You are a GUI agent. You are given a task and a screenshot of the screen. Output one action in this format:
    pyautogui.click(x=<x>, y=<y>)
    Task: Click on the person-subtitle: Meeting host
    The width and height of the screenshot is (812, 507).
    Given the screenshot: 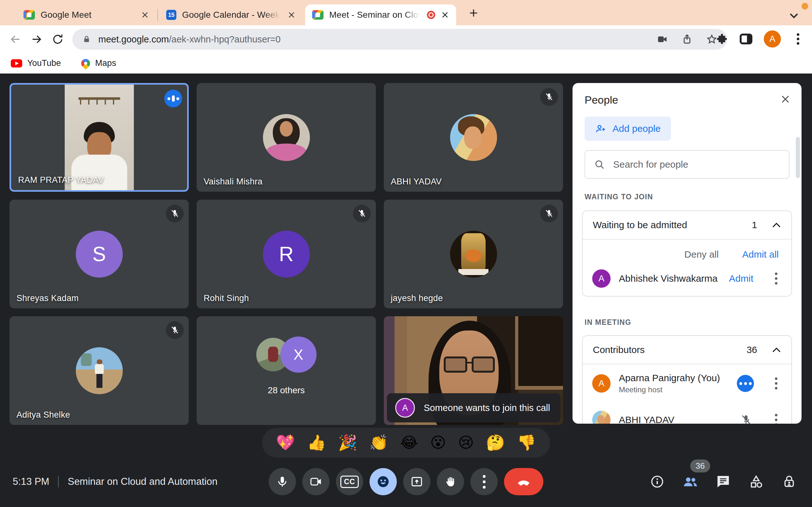 What is the action you would take?
    pyautogui.click(x=674, y=390)
    